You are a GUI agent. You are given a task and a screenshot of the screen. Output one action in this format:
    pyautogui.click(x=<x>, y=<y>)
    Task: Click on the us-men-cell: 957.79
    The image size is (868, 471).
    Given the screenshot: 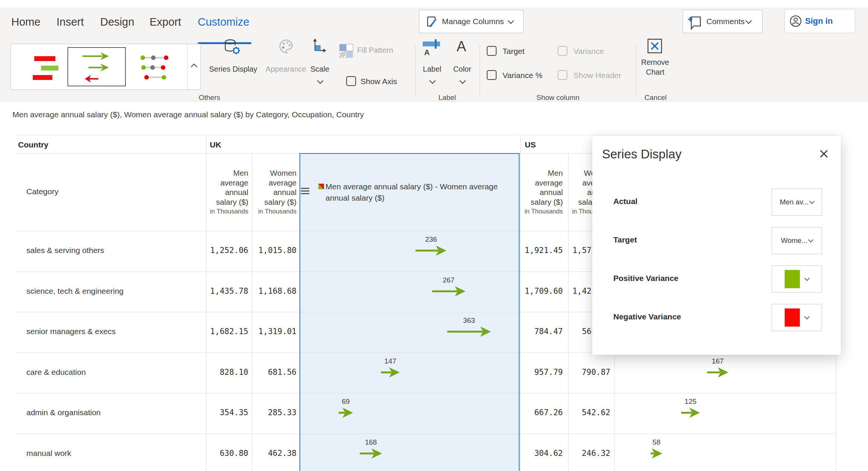 What is the action you would take?
    pyautogui.click(x=542, y=372)
    